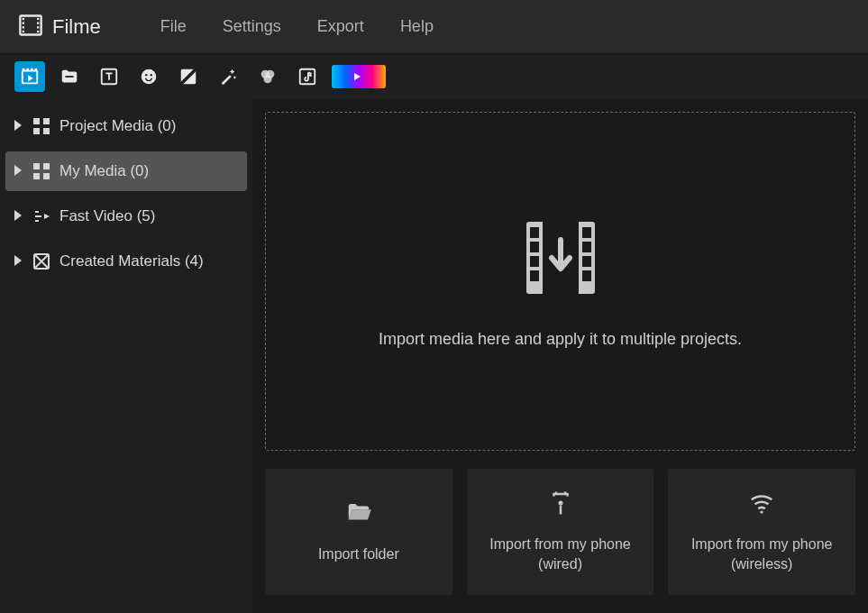  I want to click on sidebar-item-label: My Media (0), so click(105, 171).